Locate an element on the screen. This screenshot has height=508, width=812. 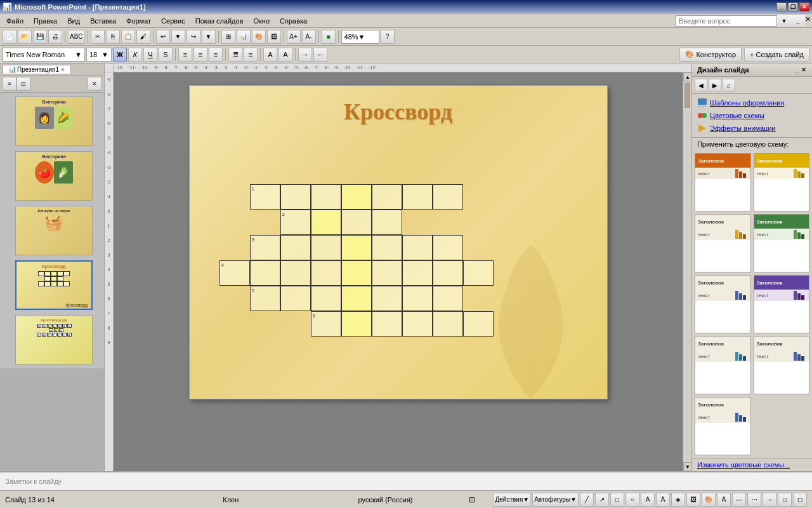
menu-insert: Вставка is located at coordinates (103, 21).